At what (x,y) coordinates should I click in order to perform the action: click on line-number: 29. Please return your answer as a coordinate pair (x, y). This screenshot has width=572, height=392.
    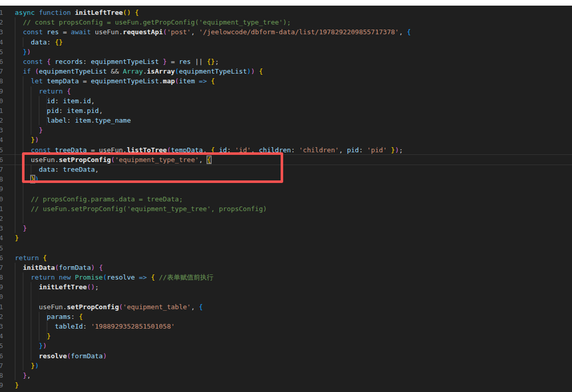
    Looking at the image, I should click on (2, 287).